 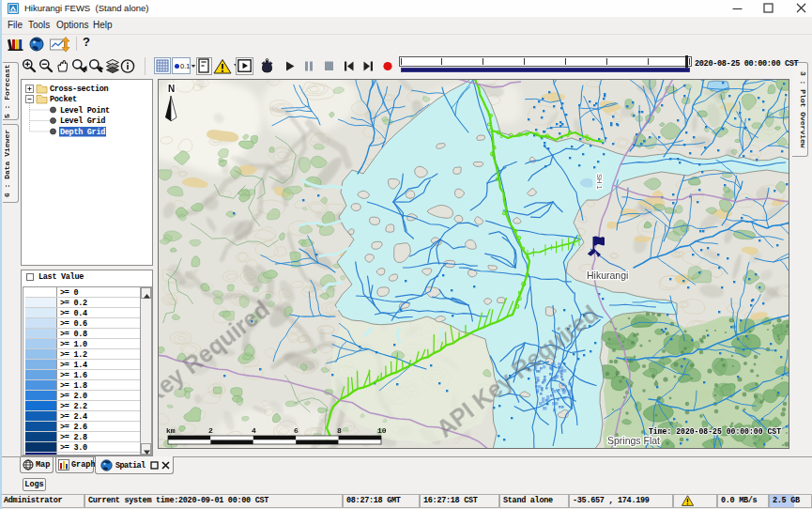 I want to click on svg-text: Hikurangi, so click(x=607, y=275).